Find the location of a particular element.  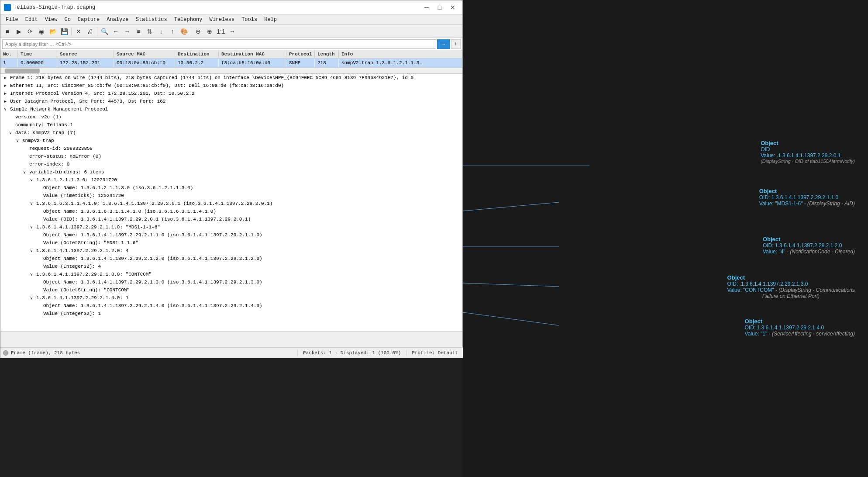

detail-vb5-name-text: Object Name: 1.3.6.1.4.1.1397.2.29.2.1.3… is located at coordinates (153, 282).